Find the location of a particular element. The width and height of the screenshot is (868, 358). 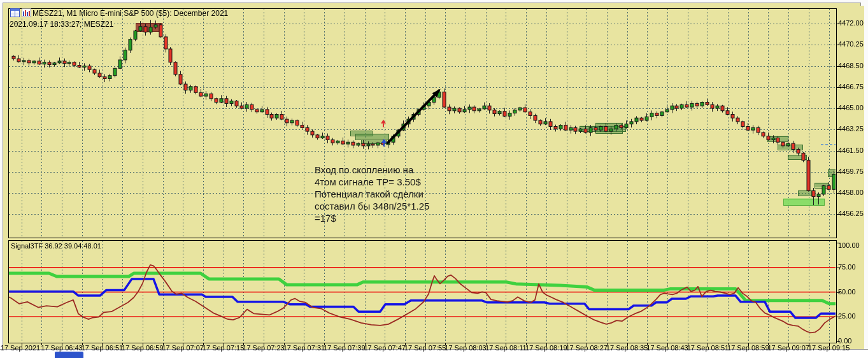

annotation-line: =17$ is located at coordinates (372, 218).